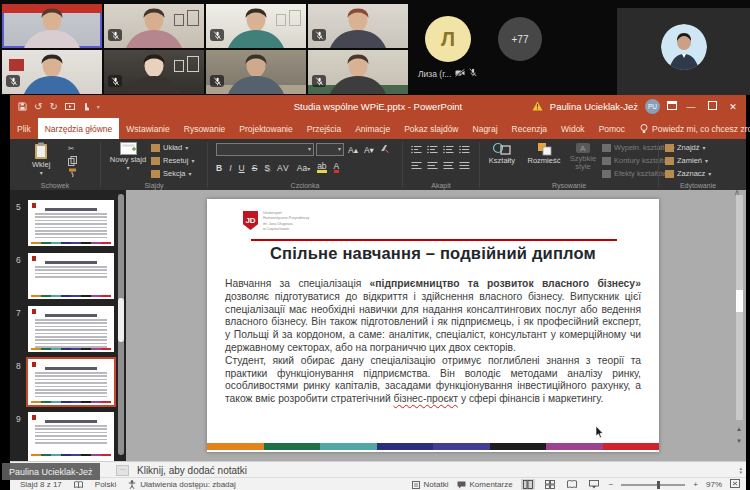 The image size is (750, 490). What do you see at coordinates (712, 106) in the screenshot?
I see `maximize-button` at bounding box center [712, 106].